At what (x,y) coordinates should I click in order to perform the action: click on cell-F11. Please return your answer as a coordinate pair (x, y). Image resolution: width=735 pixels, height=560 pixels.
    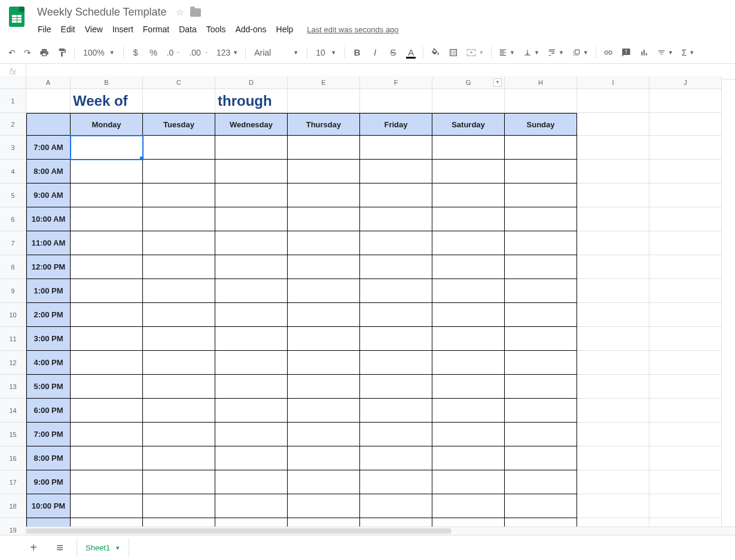
    Looking at the image, I should click on (396, 339).